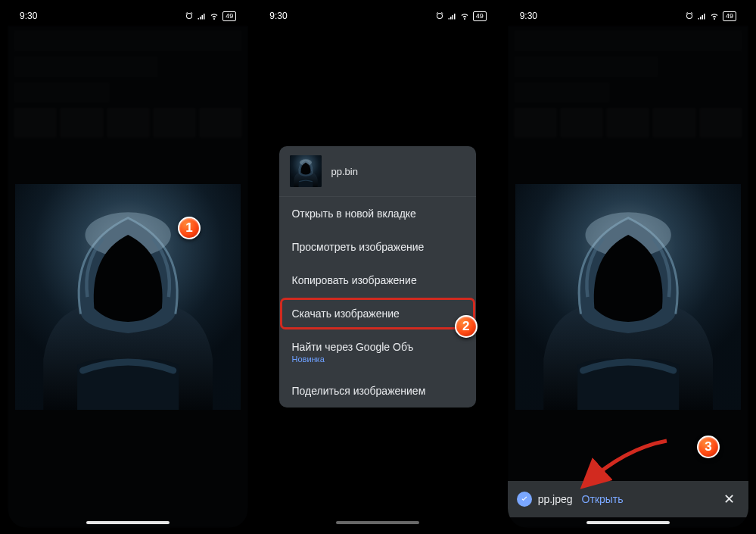 The width and height of the screenshot is (756, 534). Describe the element at coordinates (189, 228) in the screenshot. I see `annotation-badge-1: 1` at that location.